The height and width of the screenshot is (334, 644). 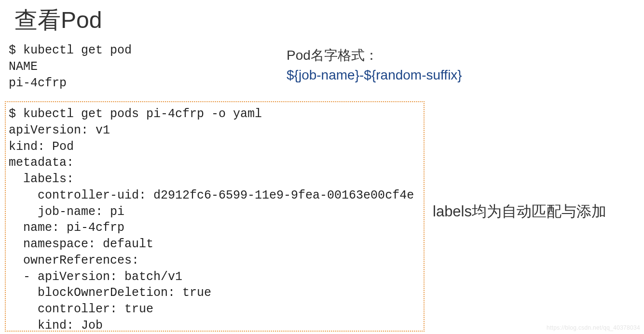 I want to click on page-title: 查看Pod, so click(x=58, y=20).